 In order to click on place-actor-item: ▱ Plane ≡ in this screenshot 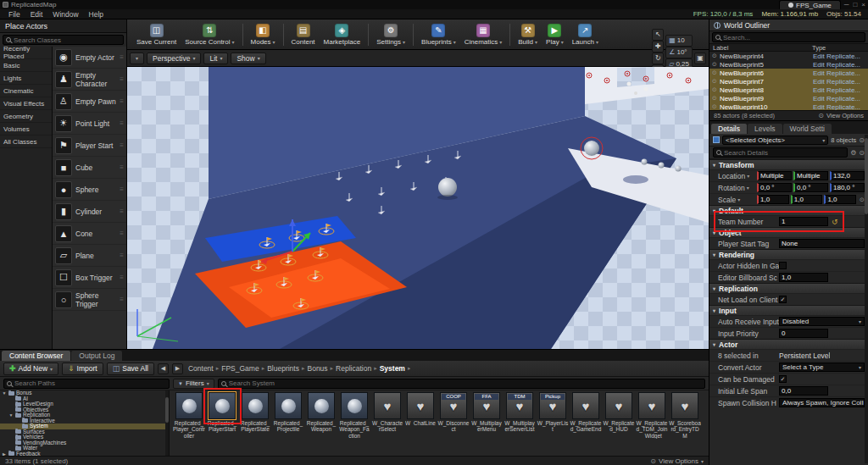, I will do `click(90, 256)`.